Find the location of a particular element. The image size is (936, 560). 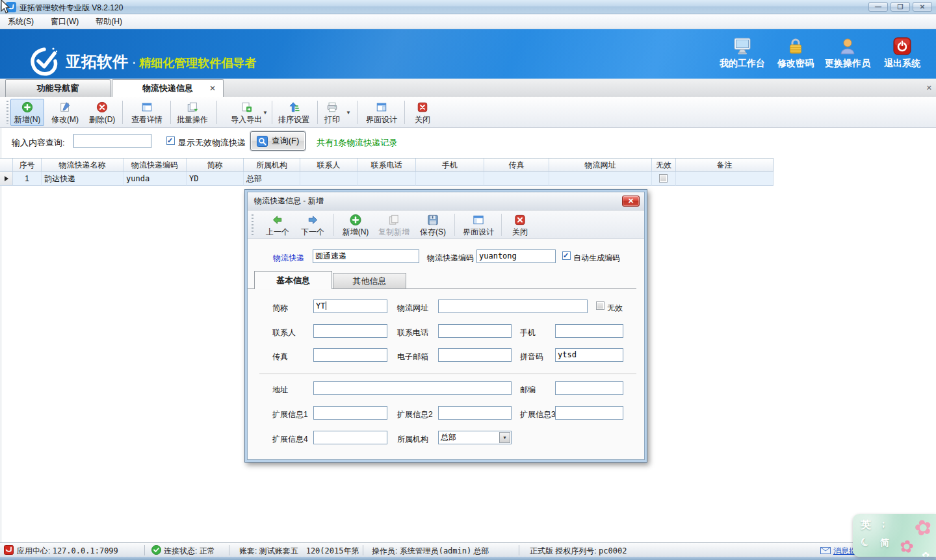

toolbar-edit-button: 修改(M) is located at coordinates (65, 112).